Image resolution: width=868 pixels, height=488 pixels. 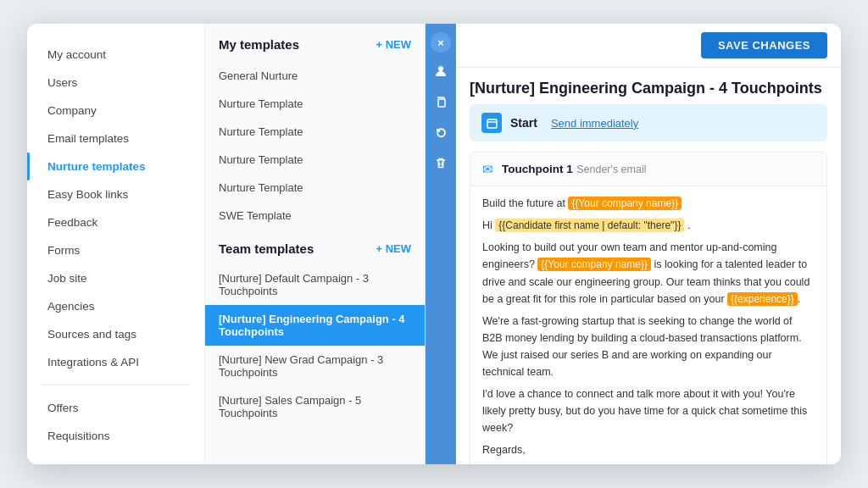 What do you see at coordinates (595, 124) in the screenshot?
I see `send-immediately-link: Send immediately` at bounding box center [595, 124].